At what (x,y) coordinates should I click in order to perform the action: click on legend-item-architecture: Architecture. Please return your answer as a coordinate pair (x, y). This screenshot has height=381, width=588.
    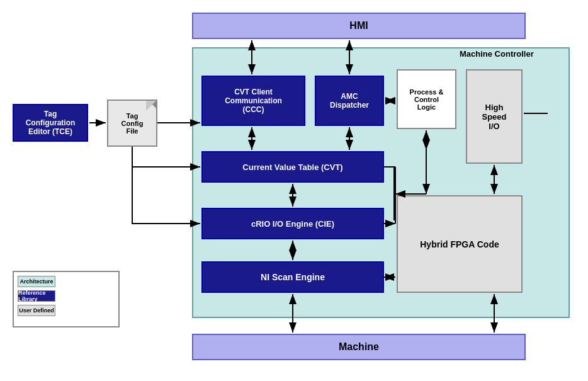
    Looking at the image, I should click on (66, 281).